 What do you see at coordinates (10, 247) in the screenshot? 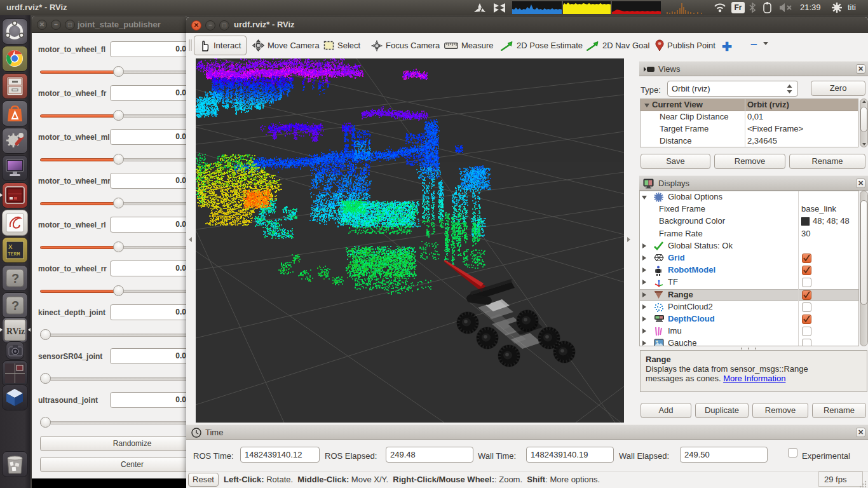
I see `svg-text: X` at bounding box center [10, 247].